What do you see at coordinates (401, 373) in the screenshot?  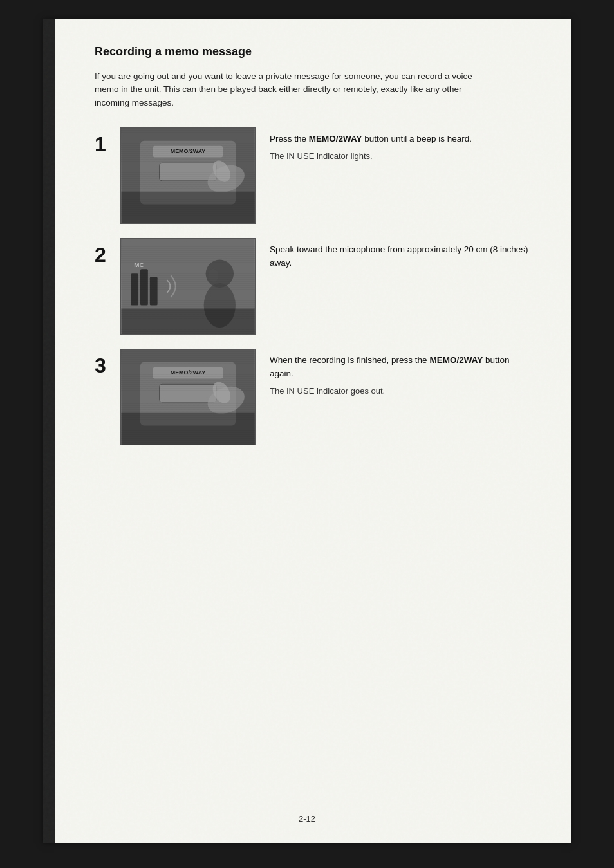 I see `step-3-text: When the recording is finished, press th…` at bounding box center [401, 373].